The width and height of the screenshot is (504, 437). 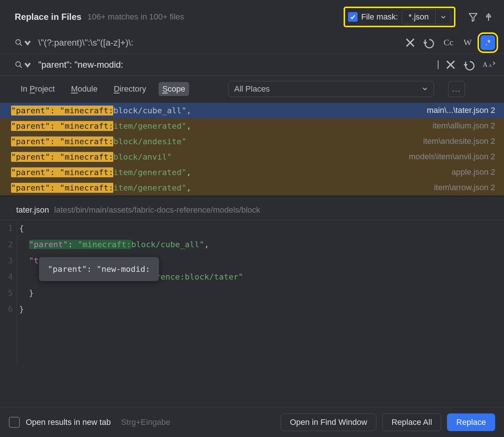 What do you see at coordinates (68, 422) in the screenshot?
I see `open-new-tab-label: Open results in new tab` at bounding box center [68, 422].